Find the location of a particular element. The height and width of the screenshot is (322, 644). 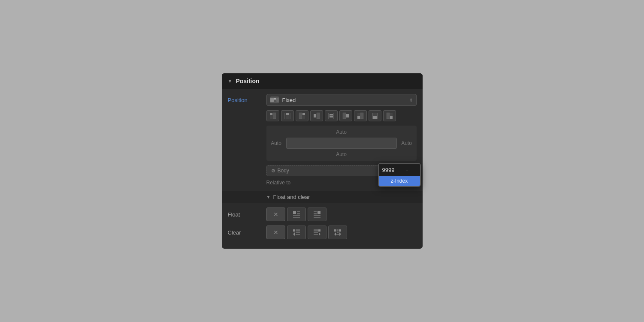

panel-collapse-icon: ▼ is located at coordinates (230, 81).